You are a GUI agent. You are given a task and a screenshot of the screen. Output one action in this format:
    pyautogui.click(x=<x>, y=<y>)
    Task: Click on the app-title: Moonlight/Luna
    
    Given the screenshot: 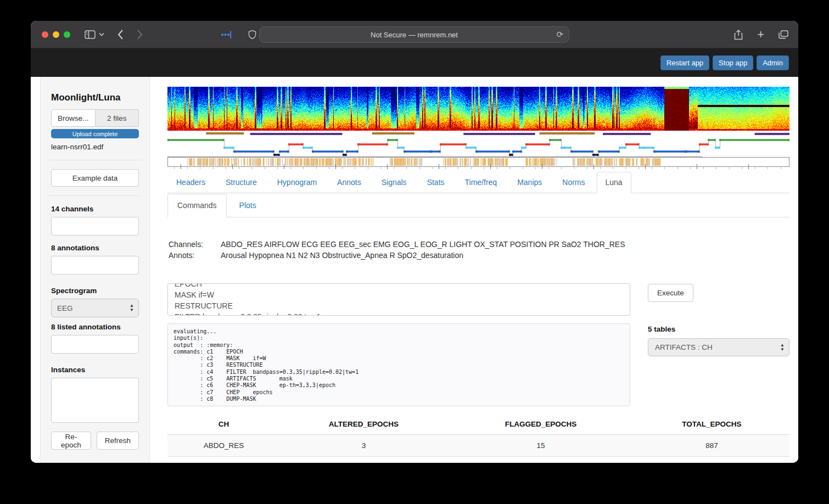 What is the action you would take?
    pyautogui.click(x=95, y=98)
    